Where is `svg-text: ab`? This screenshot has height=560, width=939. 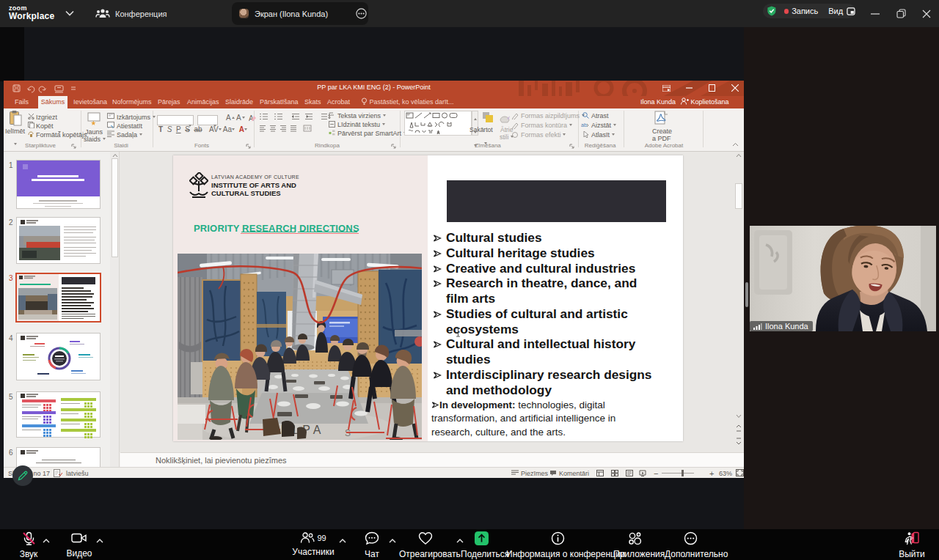
svg-text: ab is located at coordinates (584, 125).